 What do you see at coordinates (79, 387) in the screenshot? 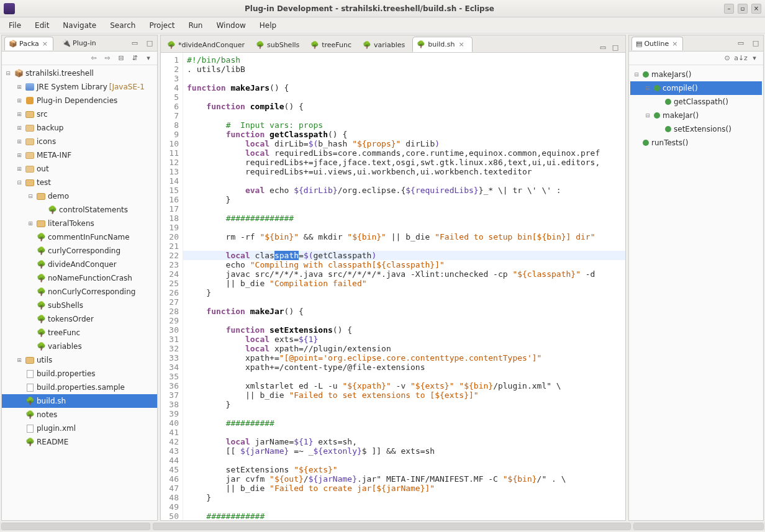
I see `tree-item-build-properties-sample: build.properties.sample` at bounding box center [79, 387].